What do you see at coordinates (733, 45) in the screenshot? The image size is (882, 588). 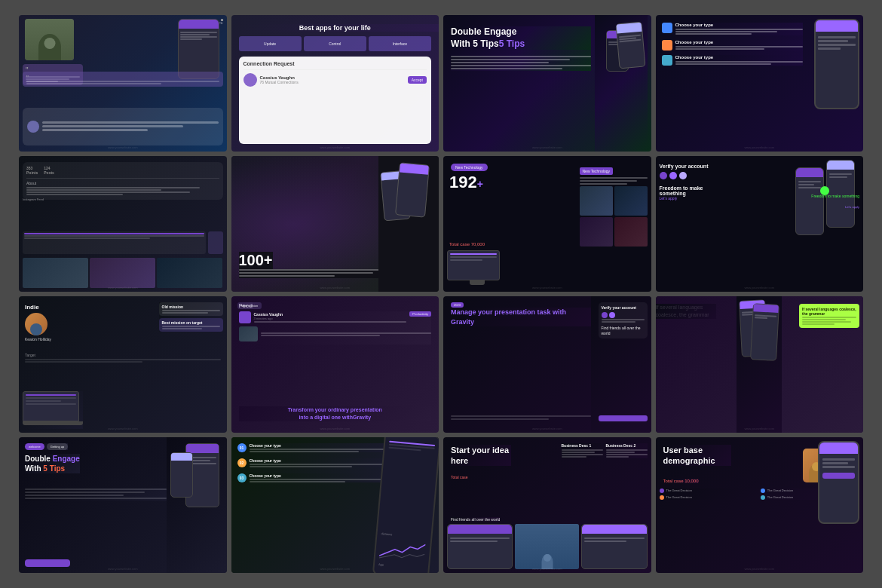 I see `slide-4-item2: Choose your type` at bounding box center [733, 45].